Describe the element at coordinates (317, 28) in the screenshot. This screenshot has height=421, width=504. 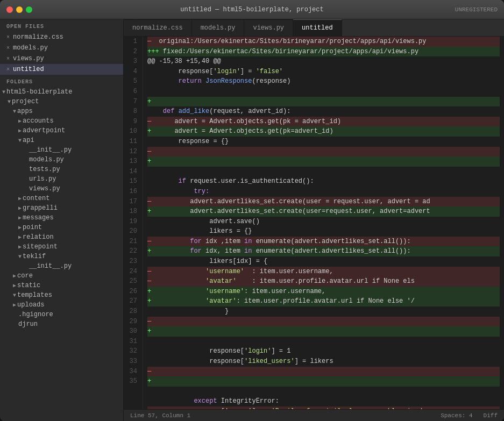
I see `tab-untitled: untitled` at that location.